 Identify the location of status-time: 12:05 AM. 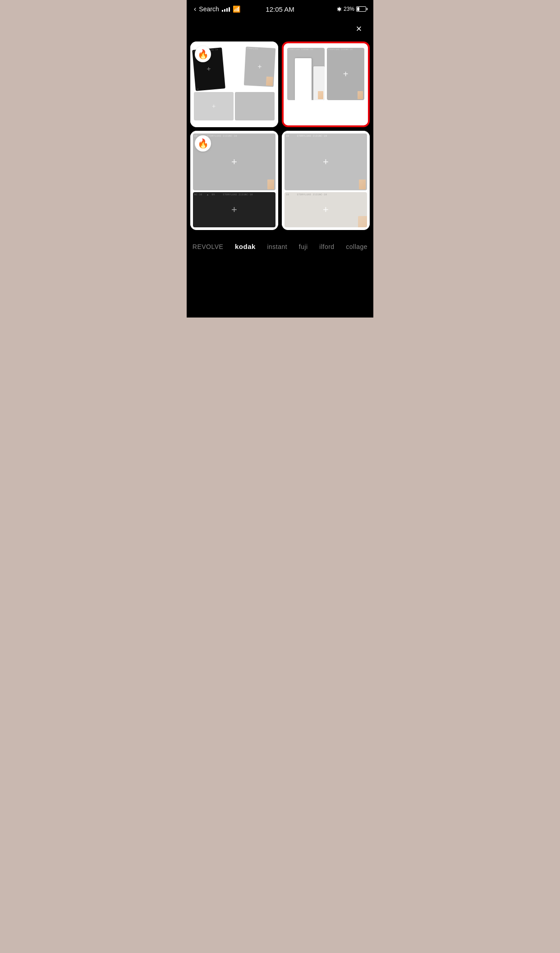
(280, 9).